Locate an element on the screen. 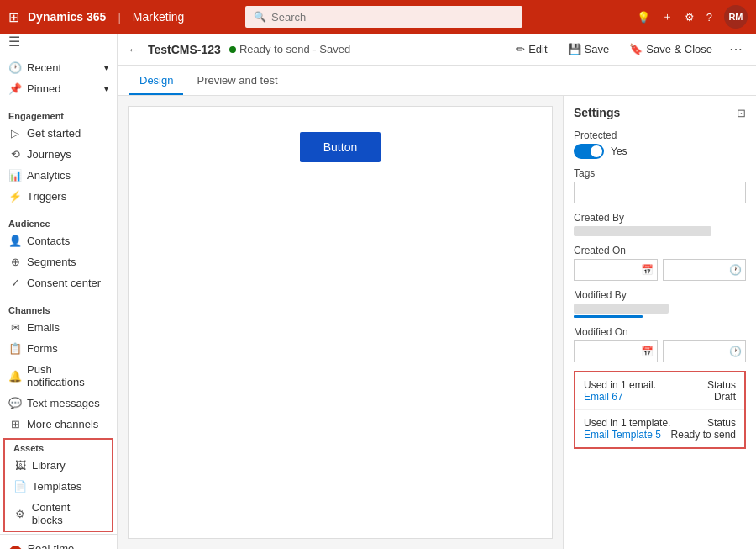  tab-design: Design is located at coordinates (156, 81).